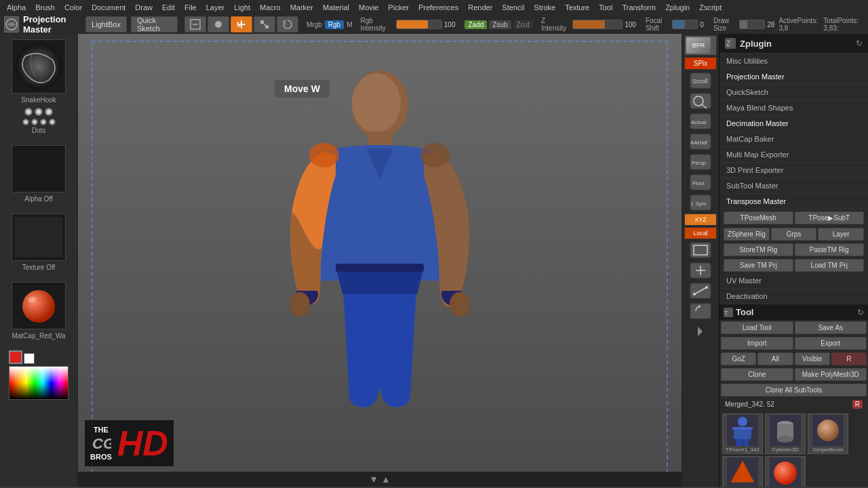 Image resolution: width=868 pixels, height=488 pixels. Describe the element at coordinates (738, 359) in the screenshot. I see `goz-button: GoZ` at that location.